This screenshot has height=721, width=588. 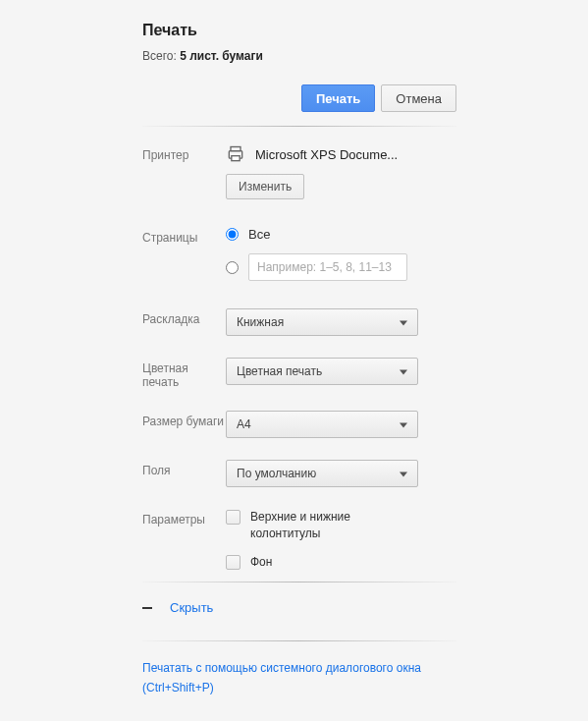 I want to click on minus-icon, so click(x=147, y=608).